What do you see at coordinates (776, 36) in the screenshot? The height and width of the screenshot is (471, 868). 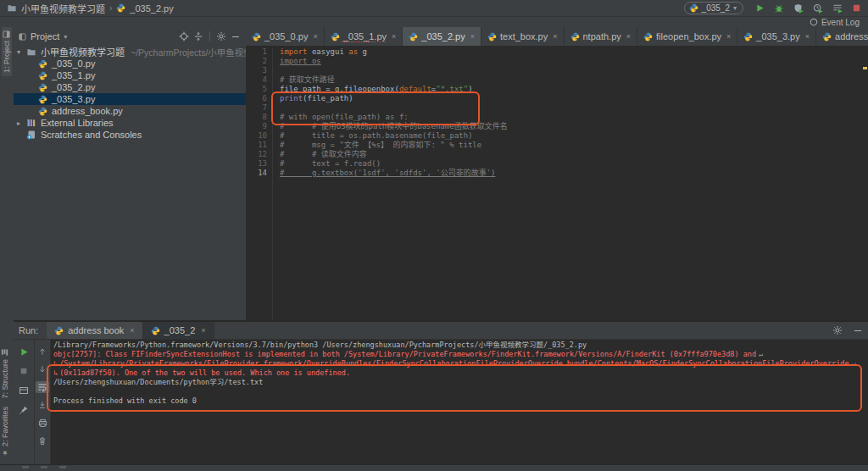 I see `editor-tab: _035_3.py×` at bounding box center [776, 36].